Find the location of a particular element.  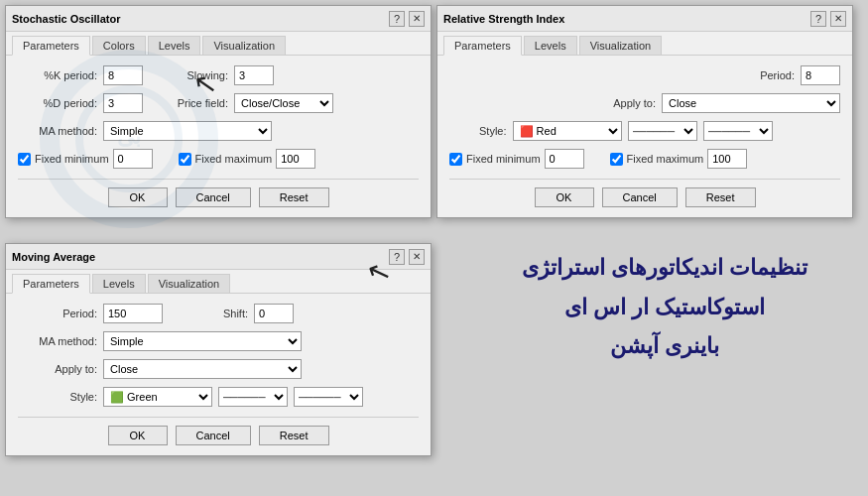

moving-avg-line-style1: ────── - - - - is located at coordinates (253, 397).